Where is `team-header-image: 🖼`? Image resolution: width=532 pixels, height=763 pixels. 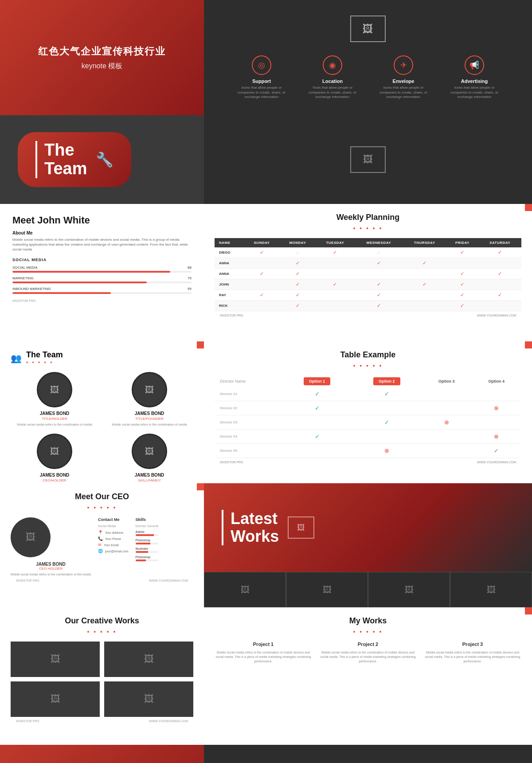 team-header-image: 🖼 is located at coordinates (368, 160).